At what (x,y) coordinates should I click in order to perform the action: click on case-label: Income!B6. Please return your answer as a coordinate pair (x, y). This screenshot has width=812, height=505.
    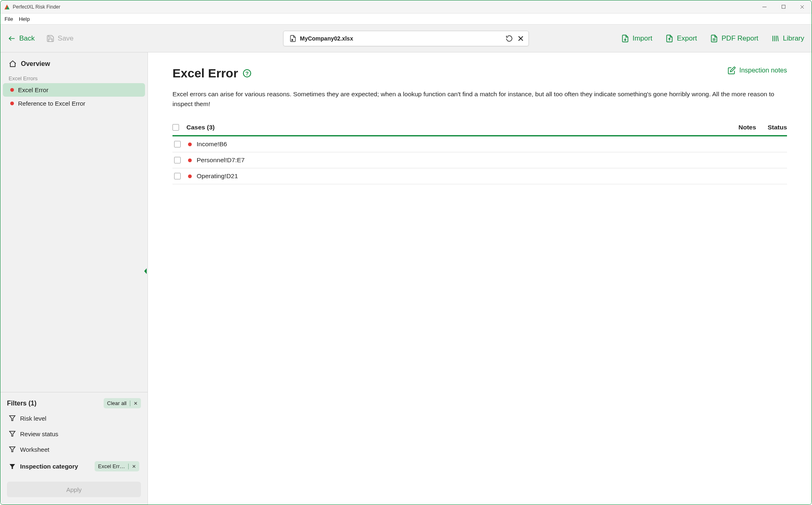
    Looking at the image, I should click on (212, 144).